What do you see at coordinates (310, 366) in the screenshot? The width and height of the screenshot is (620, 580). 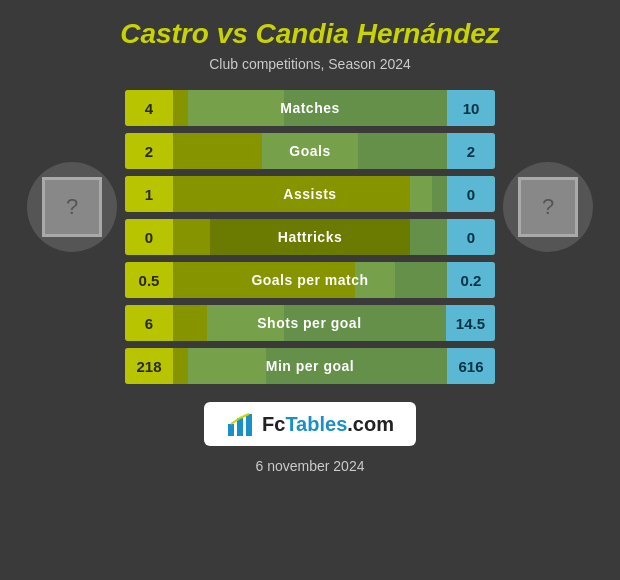 I see `stat-label: Min per goal` at bounding box center [310, 366].